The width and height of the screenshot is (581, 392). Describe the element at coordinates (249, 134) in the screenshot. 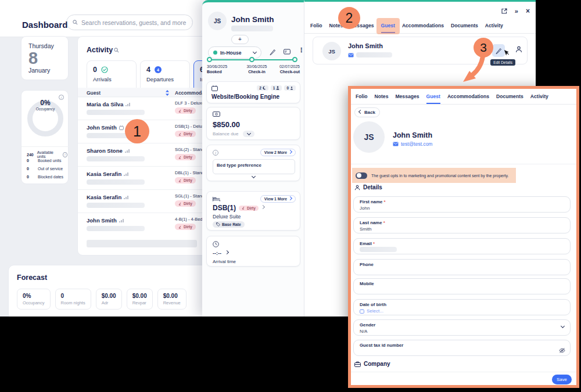

I see `expand-balance-button` at that location.